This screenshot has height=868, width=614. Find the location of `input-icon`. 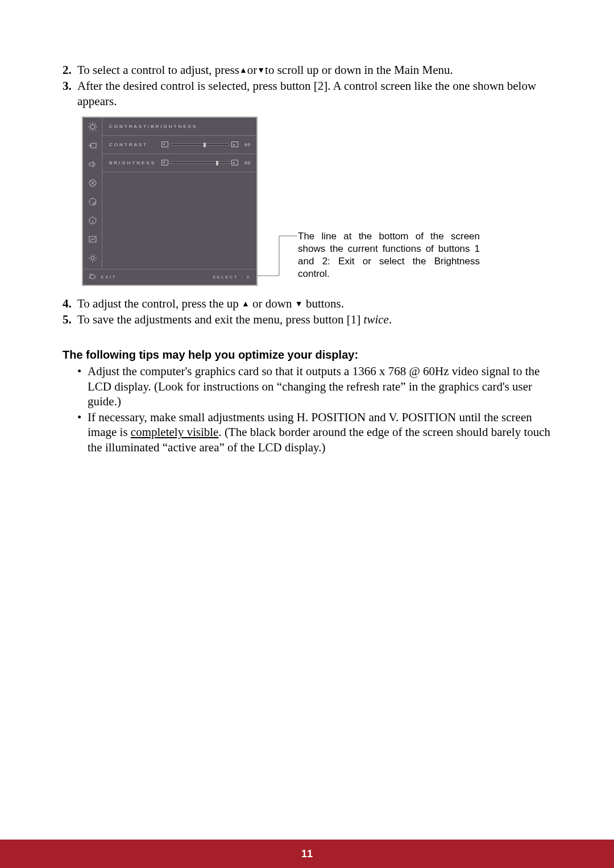

input-icon is located at coordinates (92, 146).